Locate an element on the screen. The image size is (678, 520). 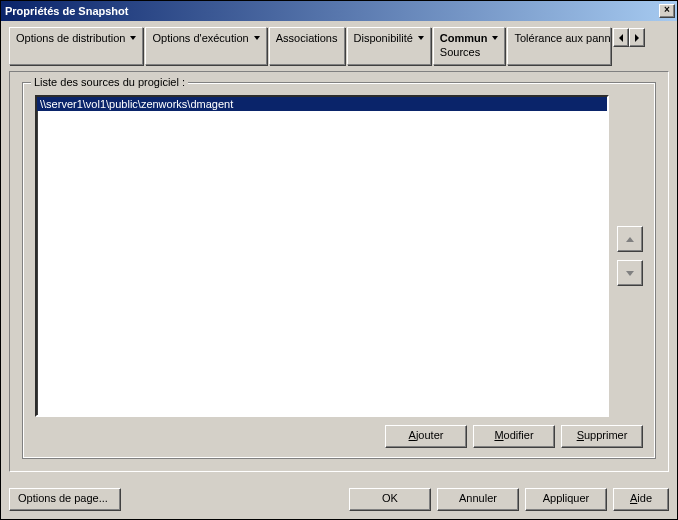
tab-fault-tolerance: Tolérance aux pannes is located at coordinates (559, 46).